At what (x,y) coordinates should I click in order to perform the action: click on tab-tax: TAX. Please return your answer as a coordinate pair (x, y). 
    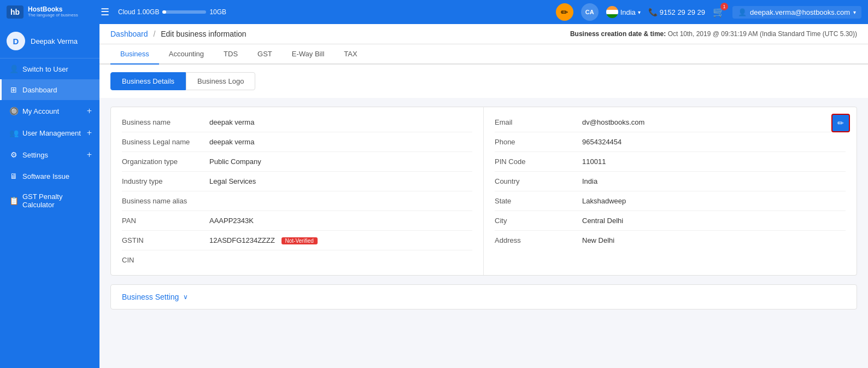
    Looking at the image, I should click on (350, 55).